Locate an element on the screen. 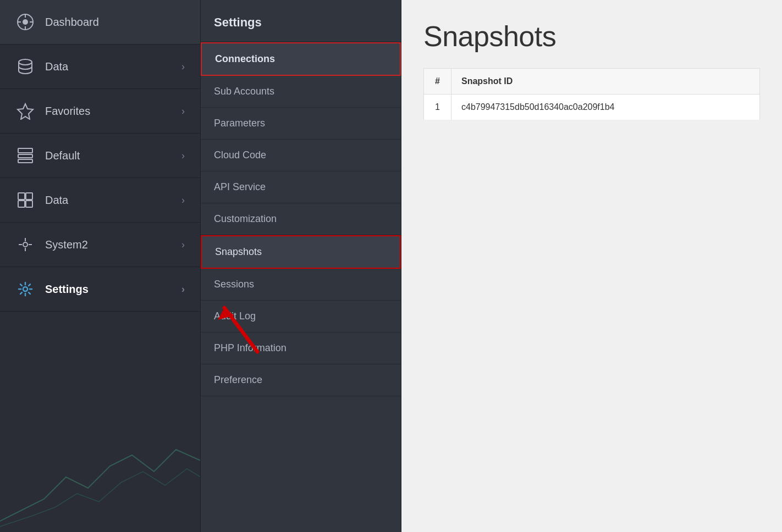 The width and height of the screenshot is (782, 532). table-row: 1c4b79947315db50d16340ac0a209f1b4 is located at coordinates (592, 108).